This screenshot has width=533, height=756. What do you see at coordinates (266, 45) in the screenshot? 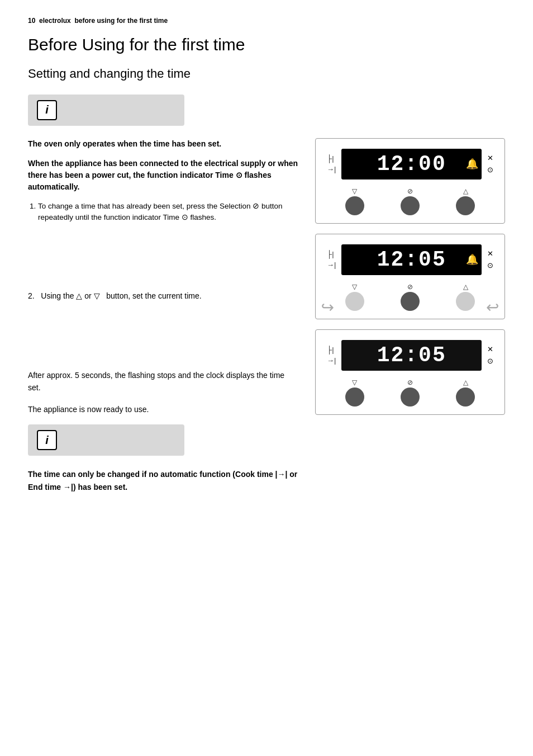
I see `page-title: Before Using for the first time` at bounding box center [266, 45].